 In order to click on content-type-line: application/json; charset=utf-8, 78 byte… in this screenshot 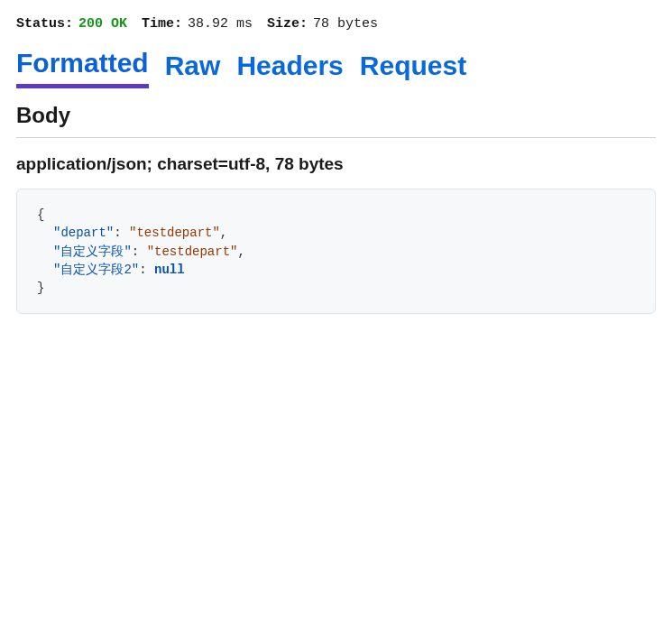, I will do `click(336, 164)`.